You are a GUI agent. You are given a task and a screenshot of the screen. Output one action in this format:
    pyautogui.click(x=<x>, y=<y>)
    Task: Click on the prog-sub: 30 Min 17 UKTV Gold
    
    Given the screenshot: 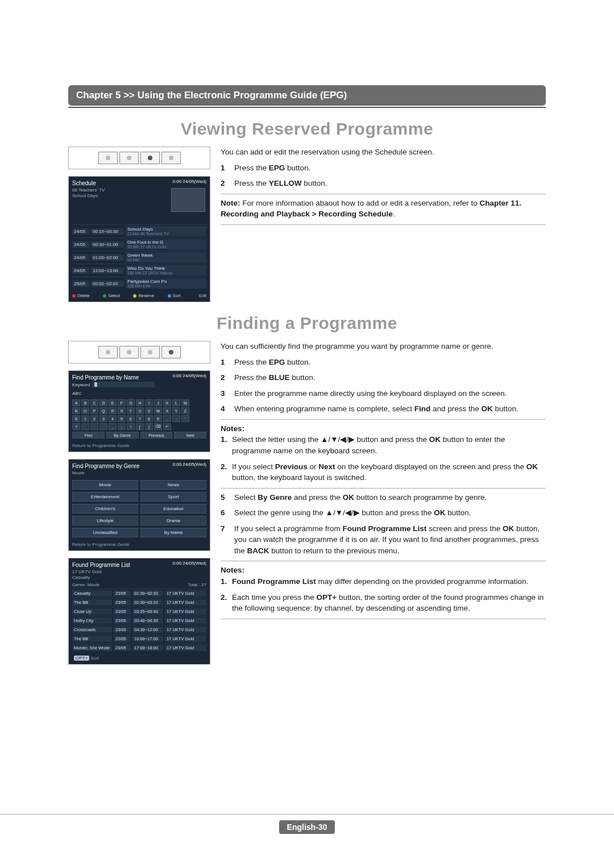 What is the action you would take?
    pyautogui.click(x=166, y=247)
    